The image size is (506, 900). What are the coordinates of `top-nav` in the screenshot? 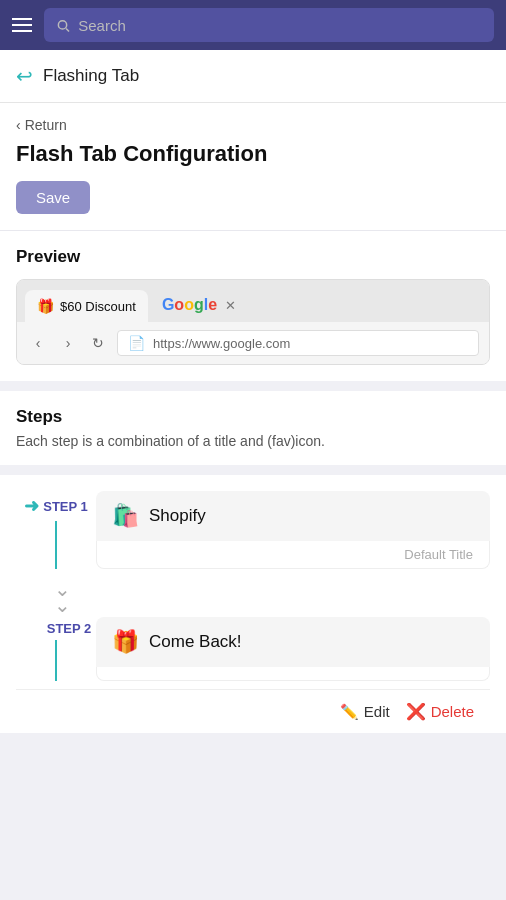 It's located at (253, 25).